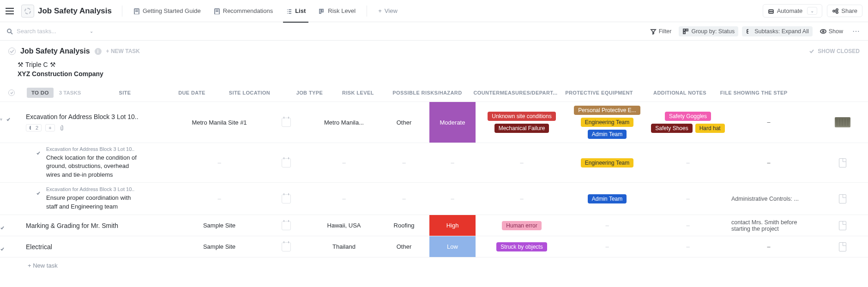  What do you see at coordinates (10, 31) in the screenshot?
I see `search-icon` at bounding box center [10, 31].